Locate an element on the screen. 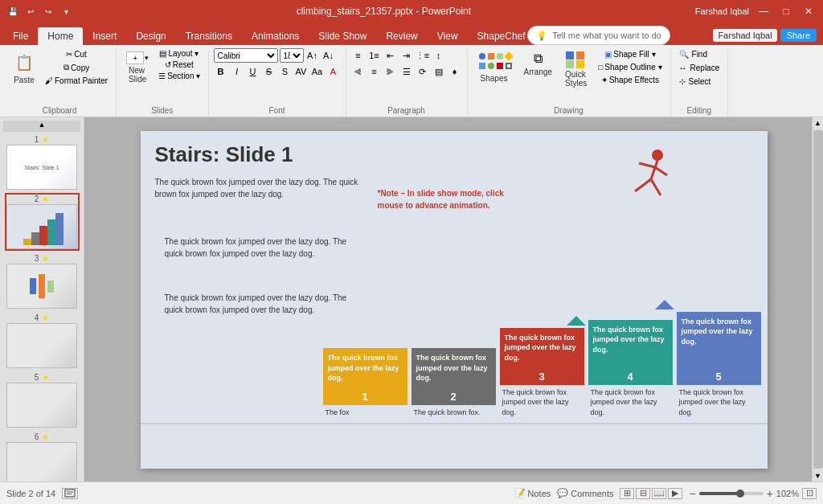 The height and width of the screenshot is (504, 823). increase-font-btn: A↑ is located at coordinates (313, 55).